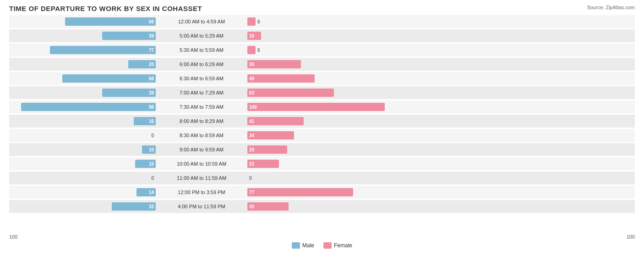 The width and height of the screenshot is (644, 273). Describe the element at coordinates (202, 107) in the screenshot. I see `time-label: 7:30 AM to 7:59 AM` at that location.